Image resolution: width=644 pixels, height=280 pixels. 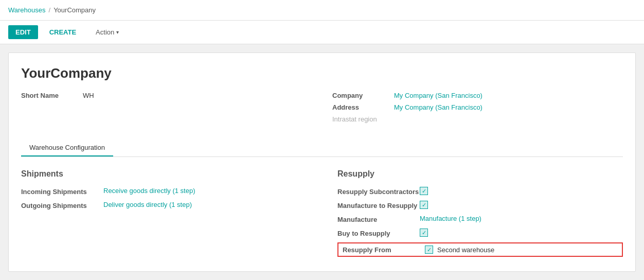 What do you see at coordinates (164, 214) in the screenshot?
I see `shipments-section: Shipments Incoming Shipments Receive goo…` at bounding box center [164, 214].